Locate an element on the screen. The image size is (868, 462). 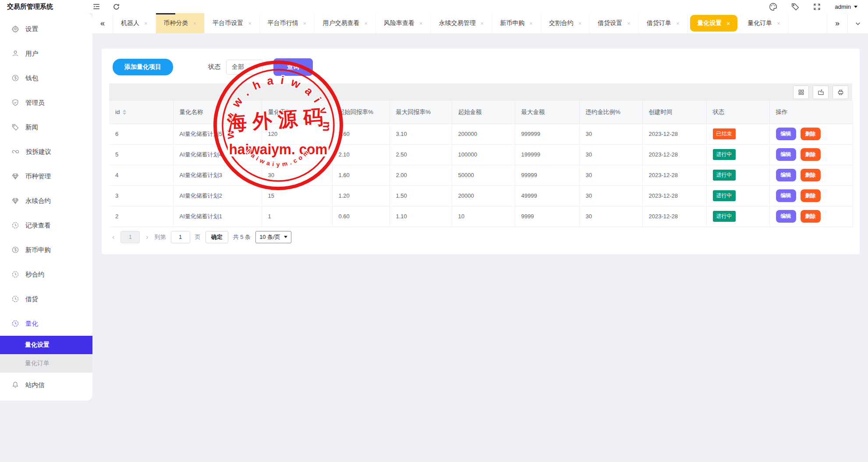
tab-借贷订单: 借贷订单× is located at coordinates (663, 23).